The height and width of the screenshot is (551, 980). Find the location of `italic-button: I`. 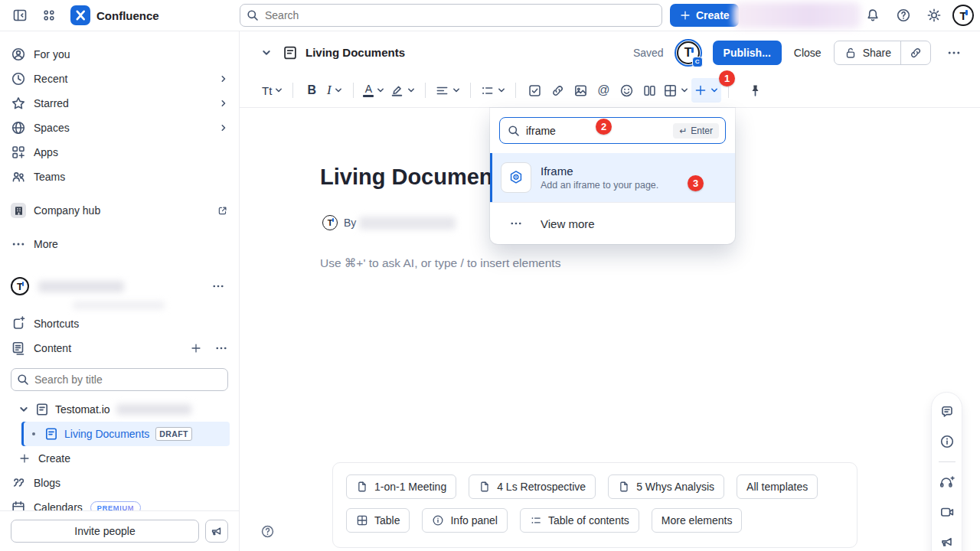

italic-button: I is located at coordinates (335, 90).